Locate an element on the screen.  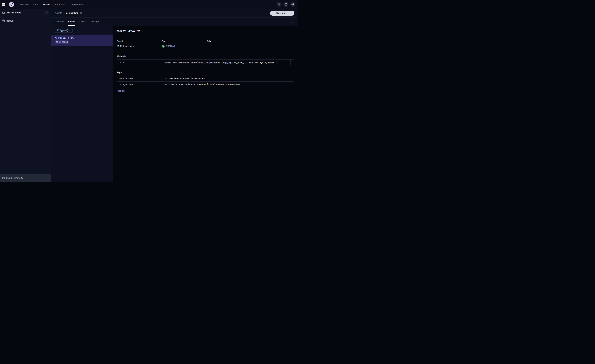
sidebar-group-label: 250321-dvers is located at coordinates (14, 13).